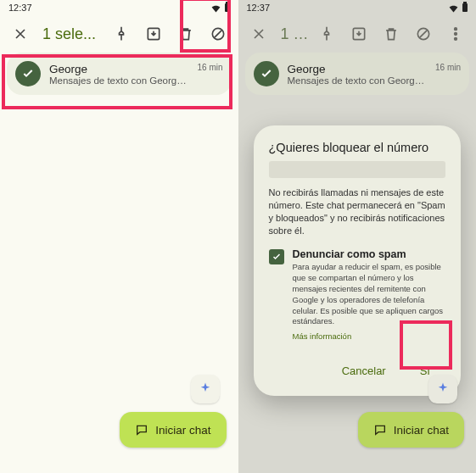 The height and width of the screenshot is (473, 476). What do you see at coordinates (358, 170) in the screenshot?
I see `dialog-number-placeholder` at bounding box center [358, 170].